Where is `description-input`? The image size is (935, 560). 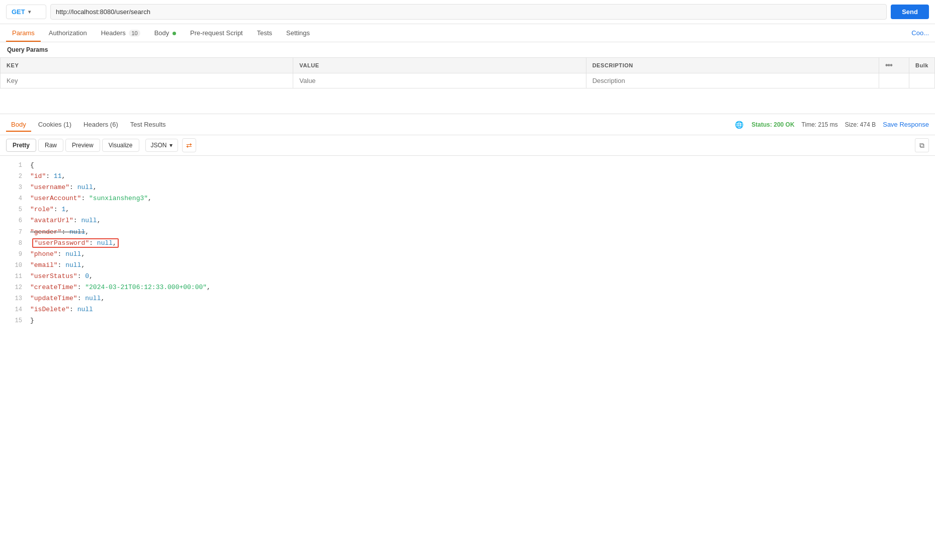
description-input is located at coordinates (732, 80).